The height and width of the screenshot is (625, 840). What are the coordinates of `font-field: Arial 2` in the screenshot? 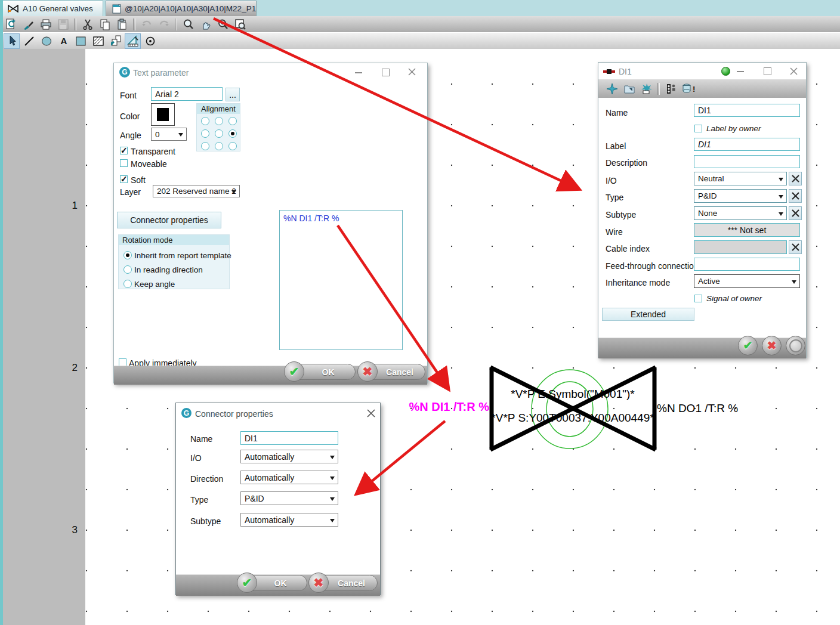 It's located at (187, 94).